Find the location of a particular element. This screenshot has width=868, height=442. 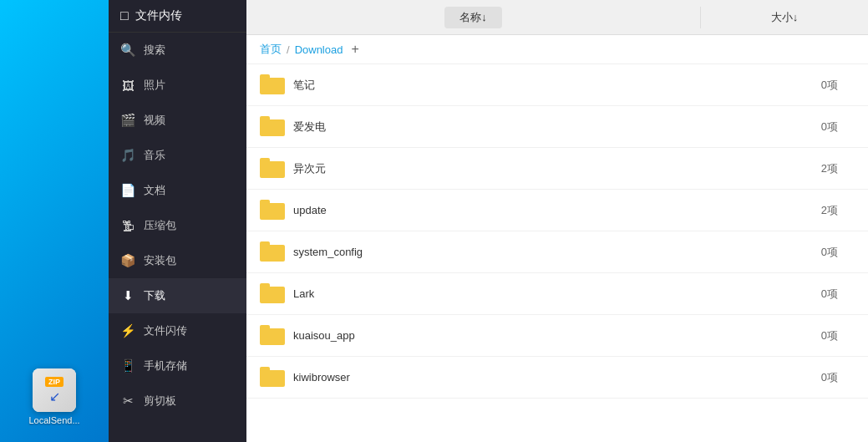

breadcrumb-home: 首页 is located at coordinates (271, 49).